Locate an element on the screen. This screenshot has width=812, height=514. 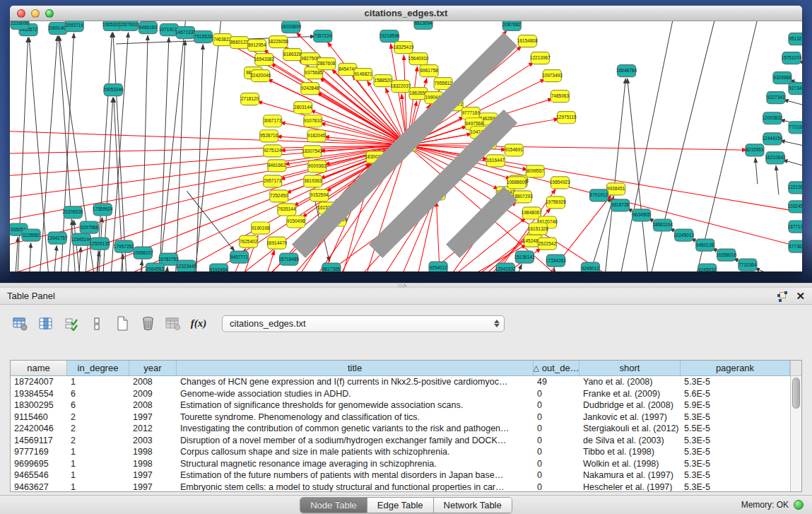
tab-edge-table: Edge Table is located at coordinates (401, 505).